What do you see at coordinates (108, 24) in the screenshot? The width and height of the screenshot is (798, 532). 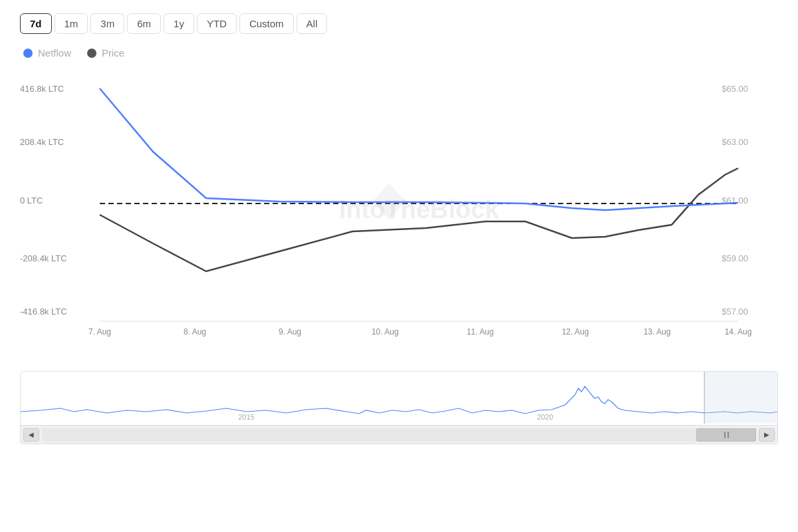 I see `time-btn-3m: 3m` at bounding box center [108, 24].